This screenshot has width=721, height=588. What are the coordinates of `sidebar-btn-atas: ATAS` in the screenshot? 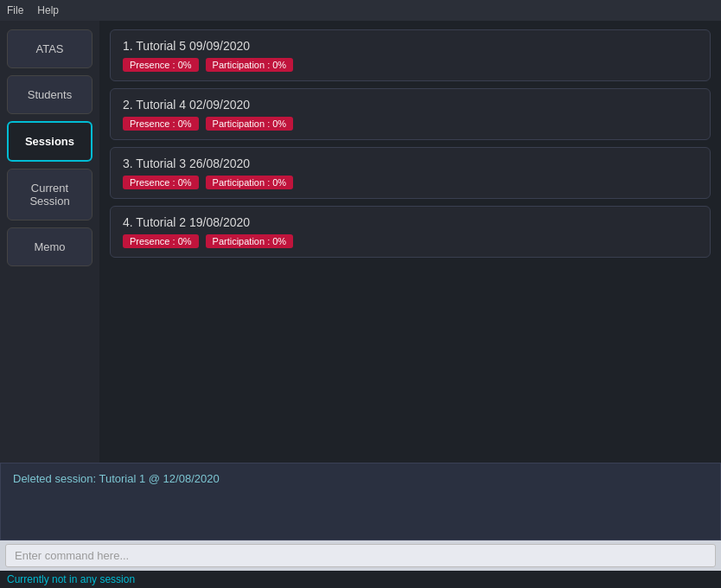 It's located at (50, 48).